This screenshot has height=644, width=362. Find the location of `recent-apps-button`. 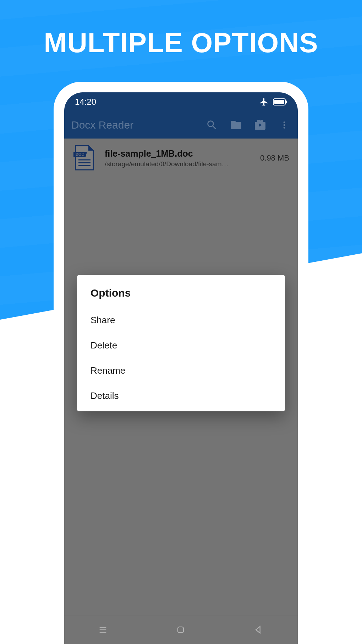

recent-apps-button is located at coordinates (103, 630).